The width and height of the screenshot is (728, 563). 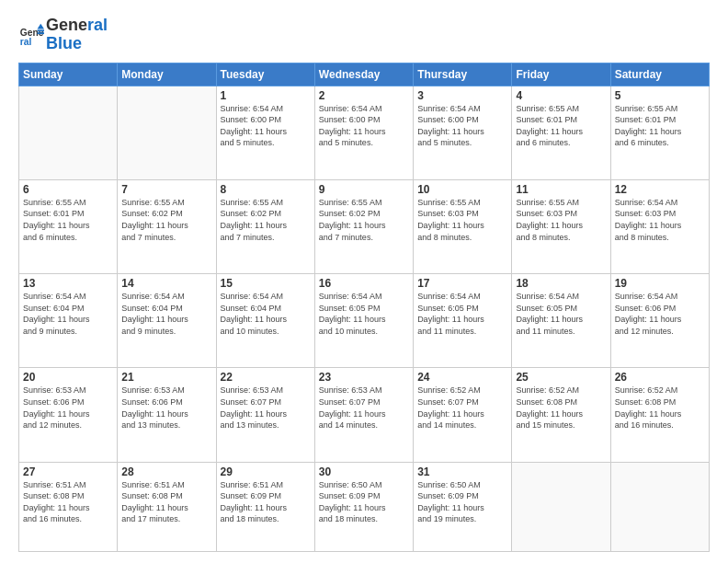 I want to click on logo-icon: Gene ral, so click(x=31, y=35).